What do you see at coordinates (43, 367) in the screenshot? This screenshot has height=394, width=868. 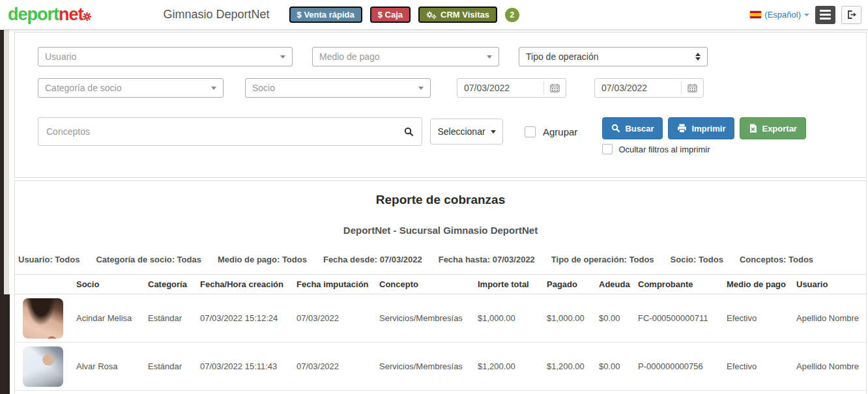 I see `member-photo` at bounding box center [43, 367].